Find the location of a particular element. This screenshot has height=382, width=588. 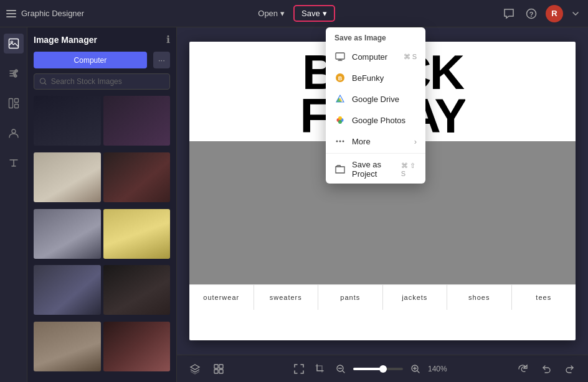

more-label: More is located at coordinates (361, 142).